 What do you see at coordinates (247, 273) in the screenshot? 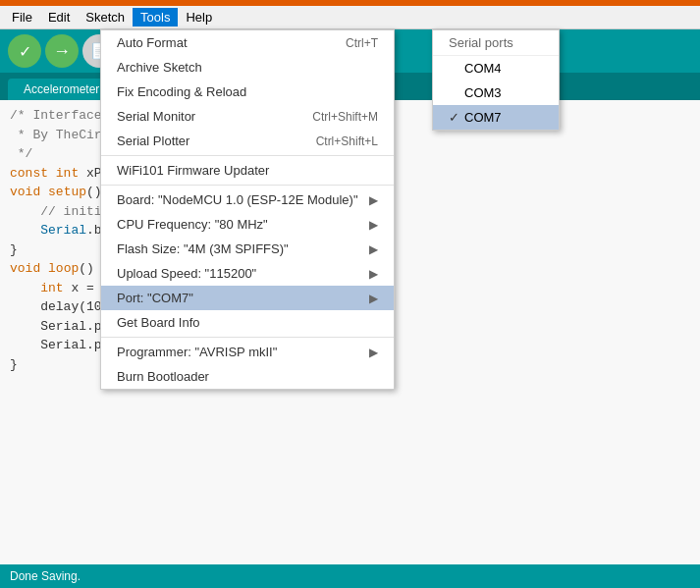
I see `tools-menu-item: Upload Speed: "115200"▶` at bounding box center [247, 273].